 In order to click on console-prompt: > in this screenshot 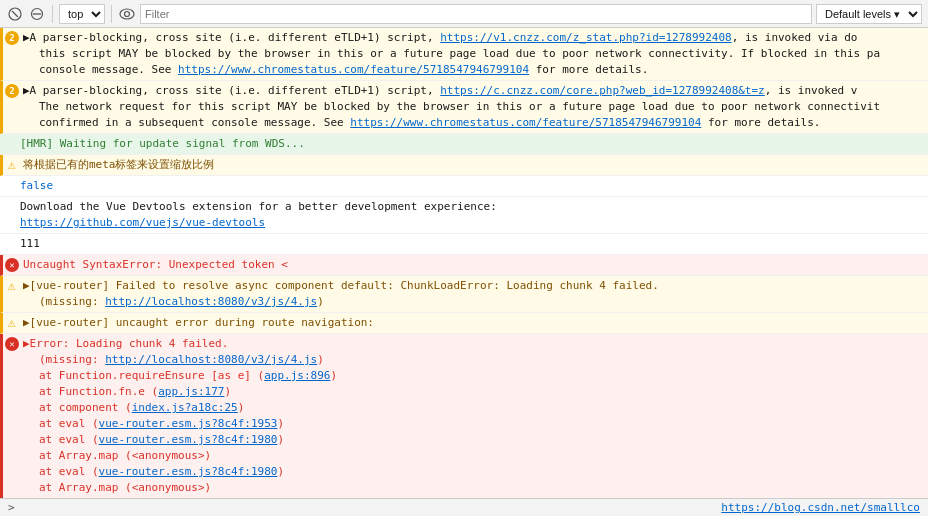, I will do `click(12, 508)`.